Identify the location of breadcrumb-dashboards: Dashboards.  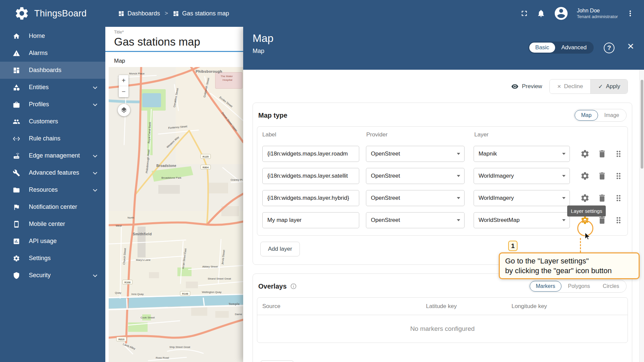
(139, 13).